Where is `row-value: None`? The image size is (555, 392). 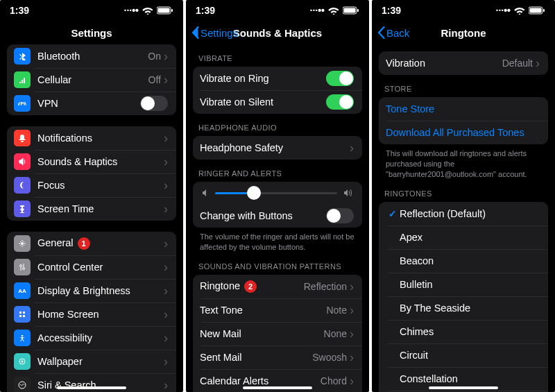 row-value: None is located at coordinates (336, 334).